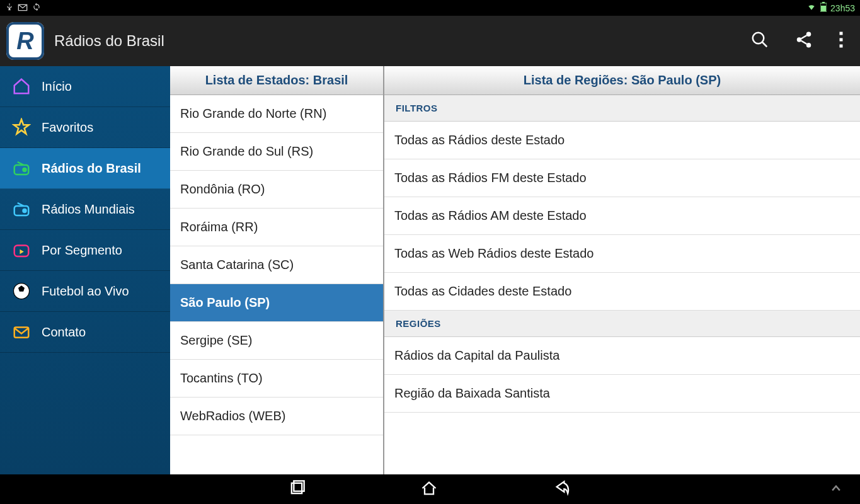  What do you see at coordinates (843, 8) in the screenshot?
I see `status-time: 23h53` at bounding box center [843, 8].